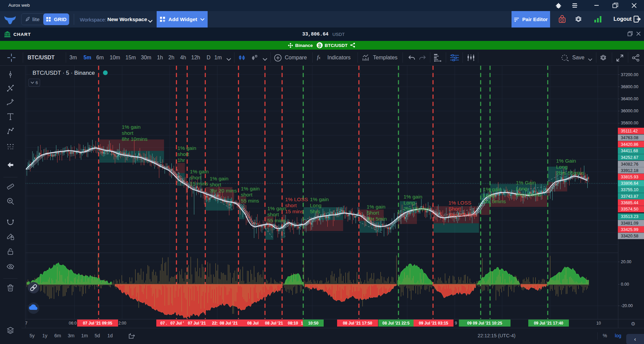 The height and width of the screenshot is (344, 644). I want to click on svg-text: 1, so click(302, 323).